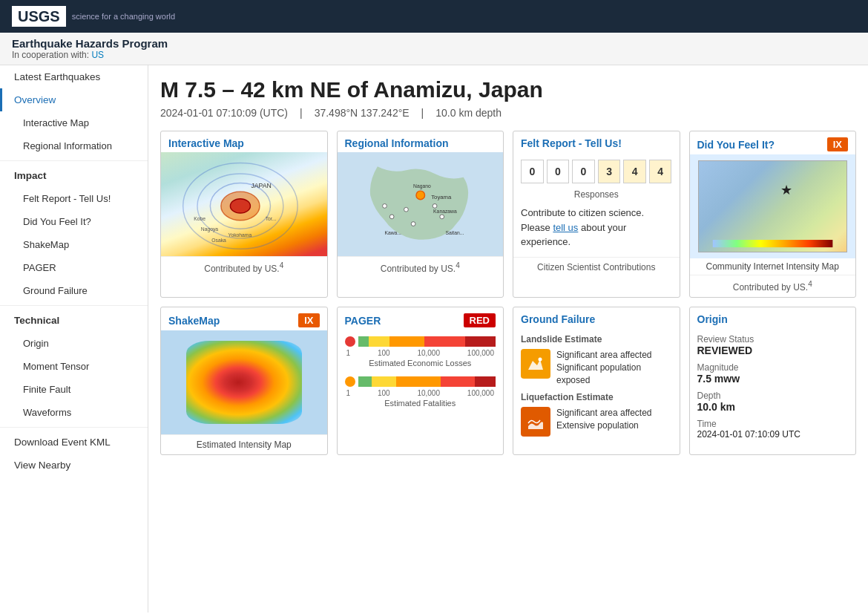 This screenshot has width=868, height=614. I want to click on response-box-5: 4, so click(660, 172).